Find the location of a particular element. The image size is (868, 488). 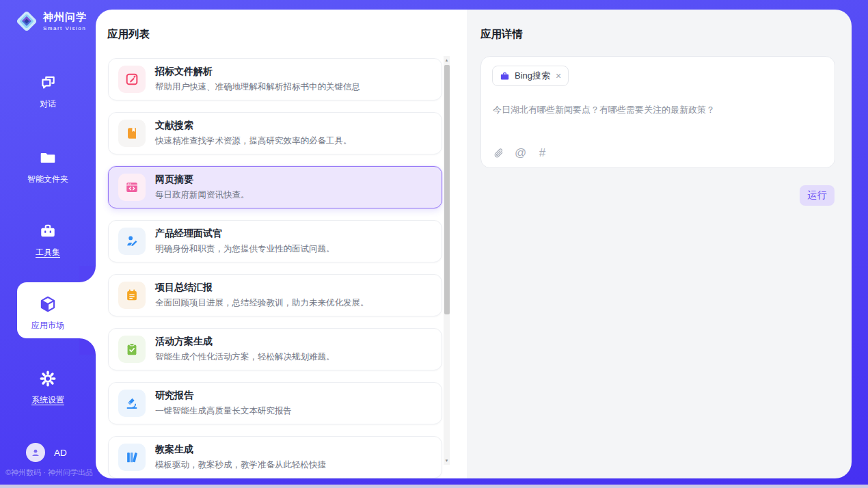

sidebar-item-label: 应用市场 is located at coordinates (48, 325).